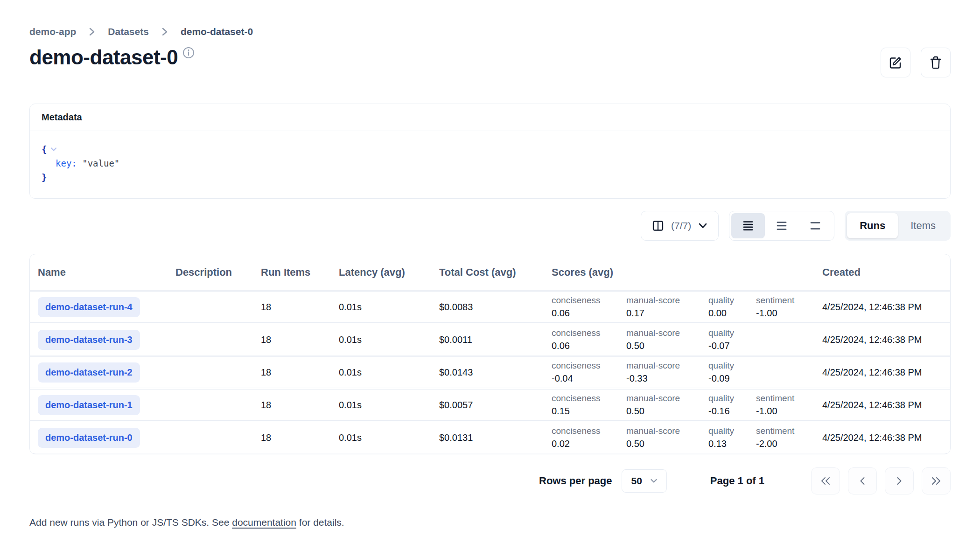 The height and width of the screenshot is (543, 980). I want to click on tab-items: Items, so click(923, 226).